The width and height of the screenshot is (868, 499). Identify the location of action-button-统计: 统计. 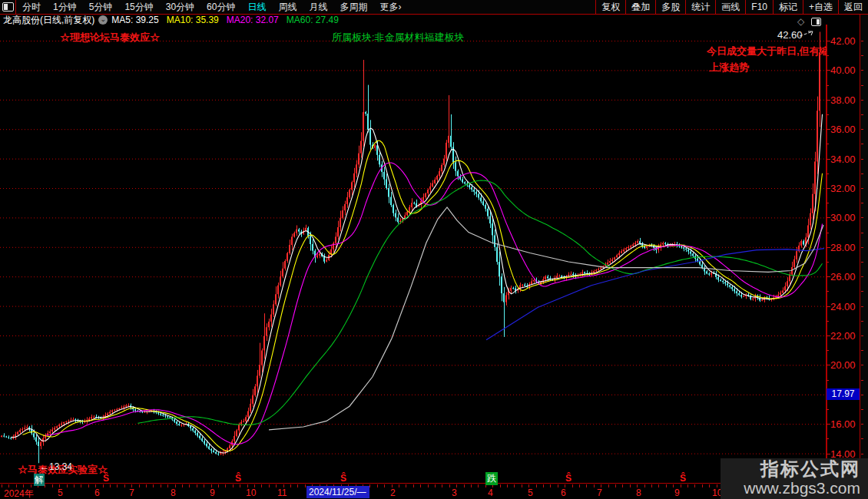
(701, 7).